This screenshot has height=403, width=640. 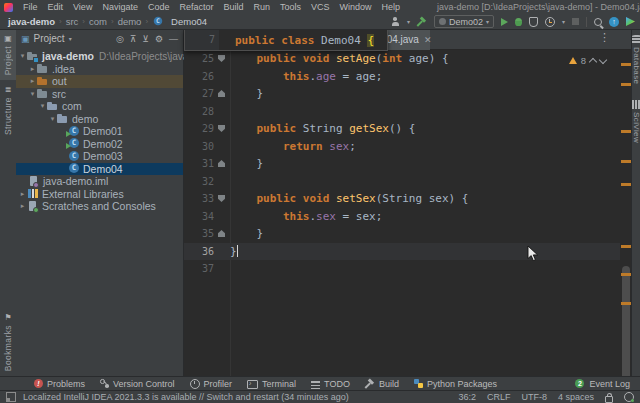 I want to click on line-number: 37, so click(x=199, y=269).